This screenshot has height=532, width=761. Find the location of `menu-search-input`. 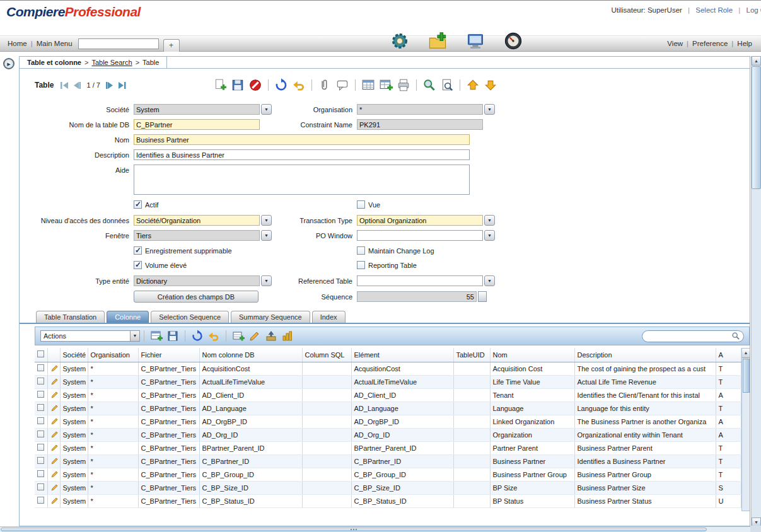

menu-search-input is located at coordinates (119, 44).